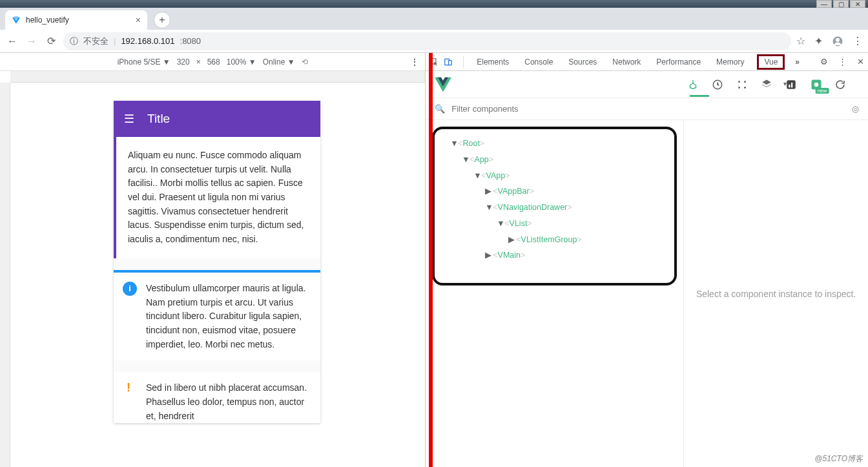  I want to click on annotation-box: ▼<Root> ▼<App> ▼<VApp> ▶<VAppBar> ▼<VNav…, so click(554, 206).